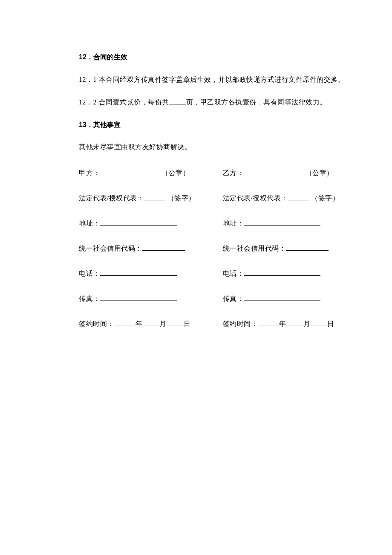 The height and width of the screenshot is (555, 392). What do you see at coordinates (268, 322) in the screenshot?
I see `blank-party-b-year` at bounding box center [268, 322].